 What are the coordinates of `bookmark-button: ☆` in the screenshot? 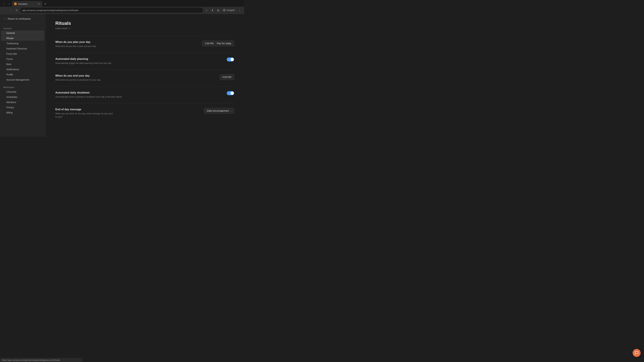 It's located at (206, 10).